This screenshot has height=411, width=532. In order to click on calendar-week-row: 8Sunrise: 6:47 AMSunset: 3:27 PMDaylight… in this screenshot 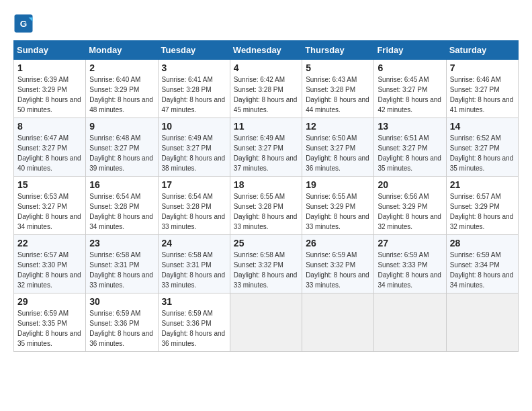, I will do `click(266, 148)`.